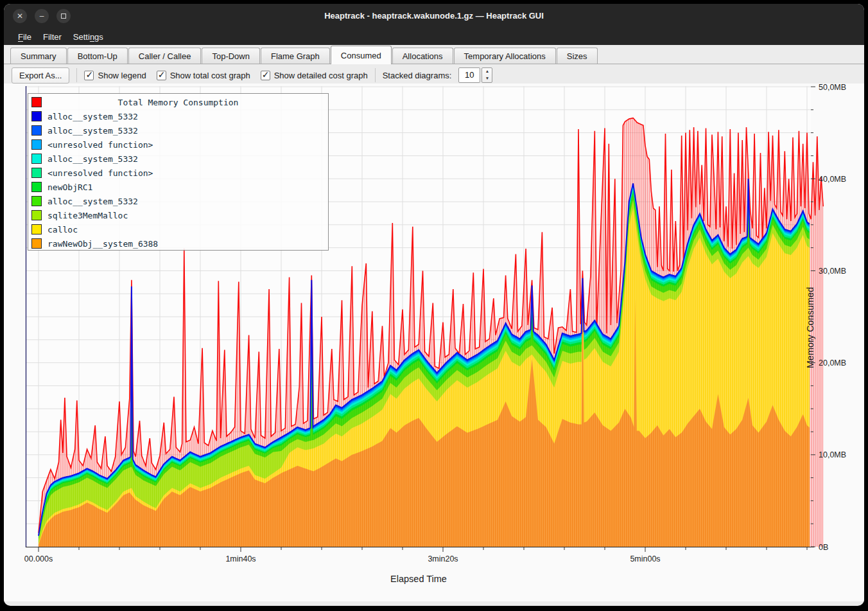 The image size is (868, 611). Describe the element at coordinates (187, 103) in the screenshot. I see `legend-title: Total Memory Consumption` at that location.